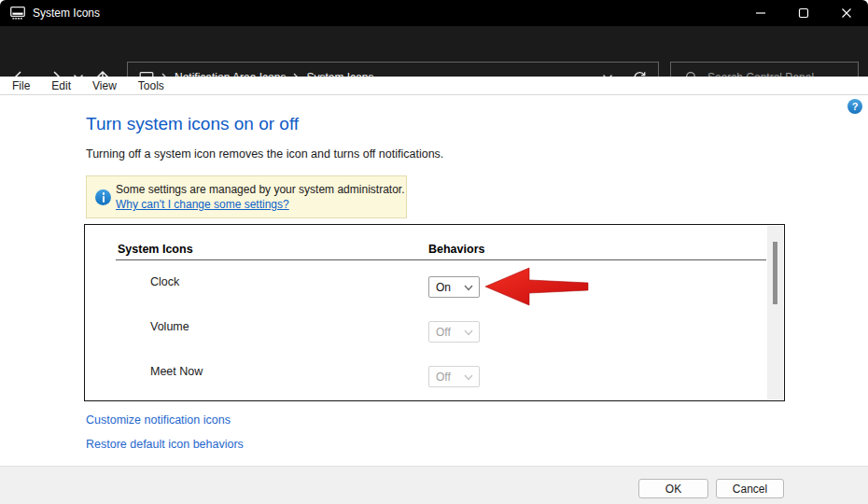 This screenshot has width=868, height=504. What do you see at coordinates (750, 489) in the screenshot?
I see `cancel-button: Cancel` at bounding box center [750, 489].